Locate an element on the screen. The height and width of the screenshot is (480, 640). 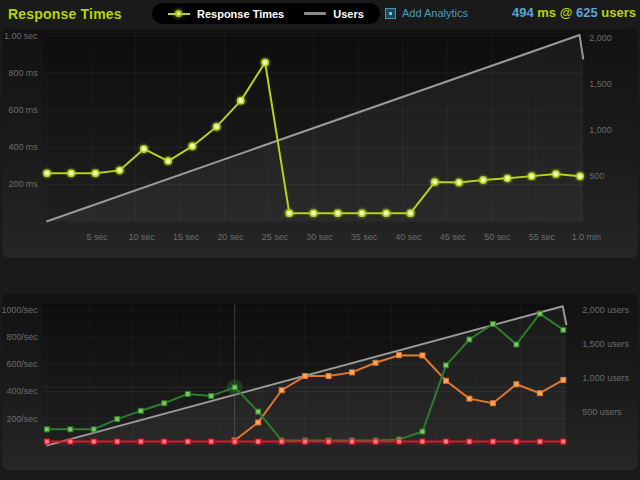
y-left-tick-label: 200/sec is located at coordinates (22, 419).